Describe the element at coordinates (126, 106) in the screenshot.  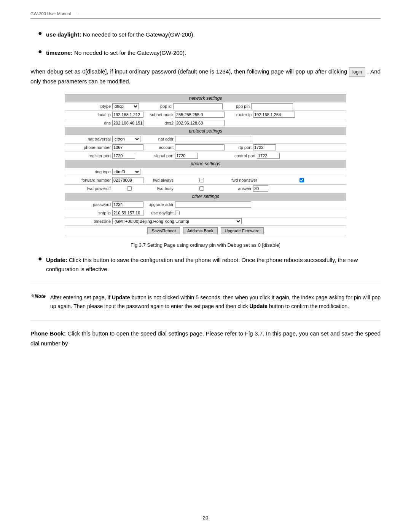
I see `iptype-select: dhcpstatic` at that location.